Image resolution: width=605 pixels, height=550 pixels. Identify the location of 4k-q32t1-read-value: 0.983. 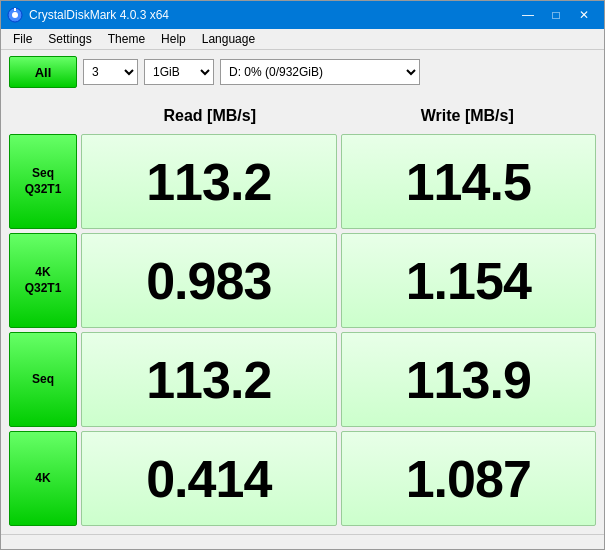
(208, 281).